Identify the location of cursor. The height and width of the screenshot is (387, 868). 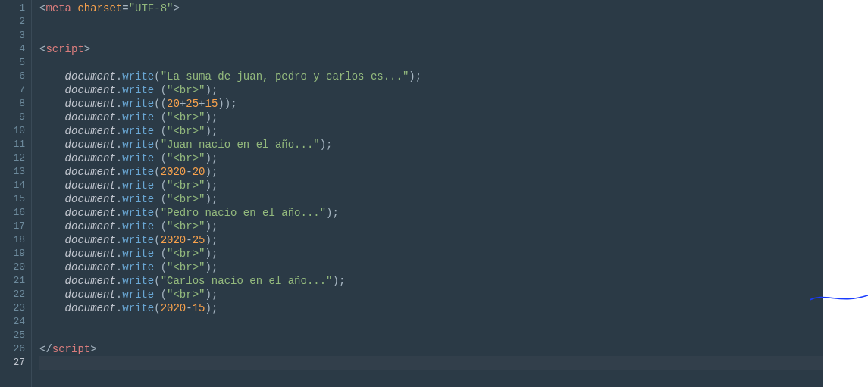
(39, 363).